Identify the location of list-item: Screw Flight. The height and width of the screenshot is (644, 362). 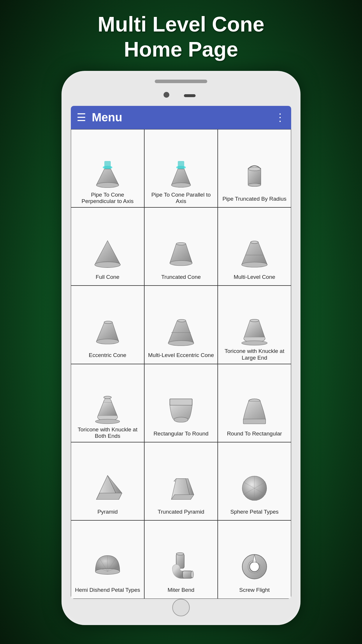
(254, 559).